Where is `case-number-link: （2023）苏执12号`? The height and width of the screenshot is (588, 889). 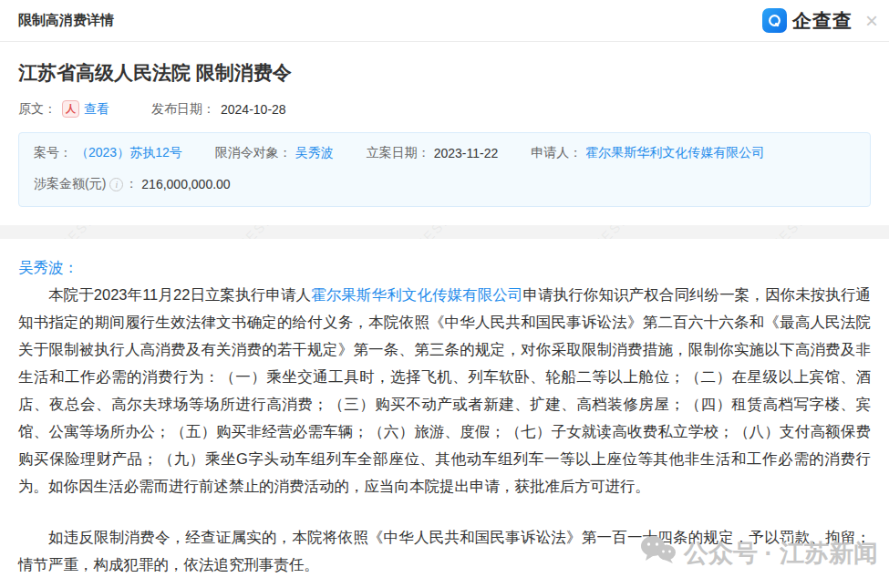
case-number-link: （2023）苏执12号 is located at coordinates (129, 153).